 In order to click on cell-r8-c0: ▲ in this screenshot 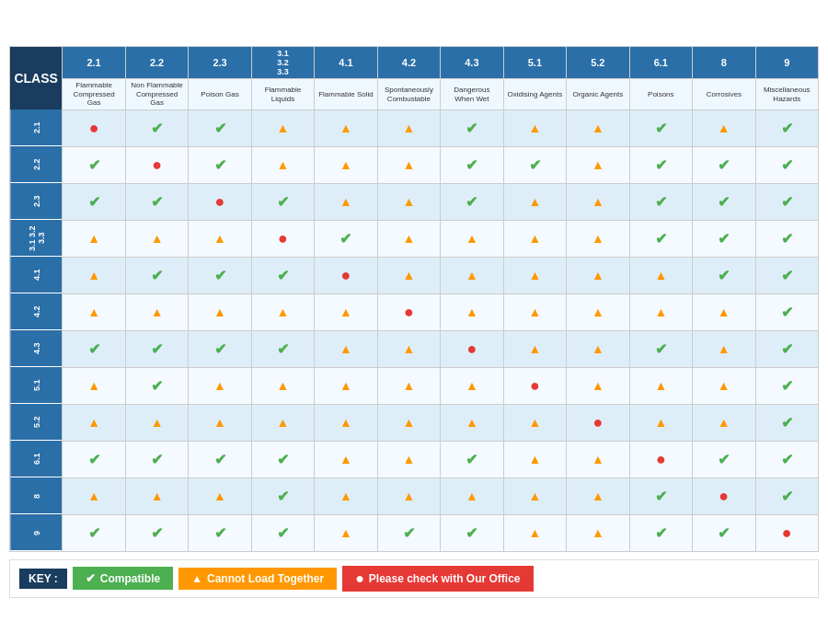, I will do `click(94, 422)`.